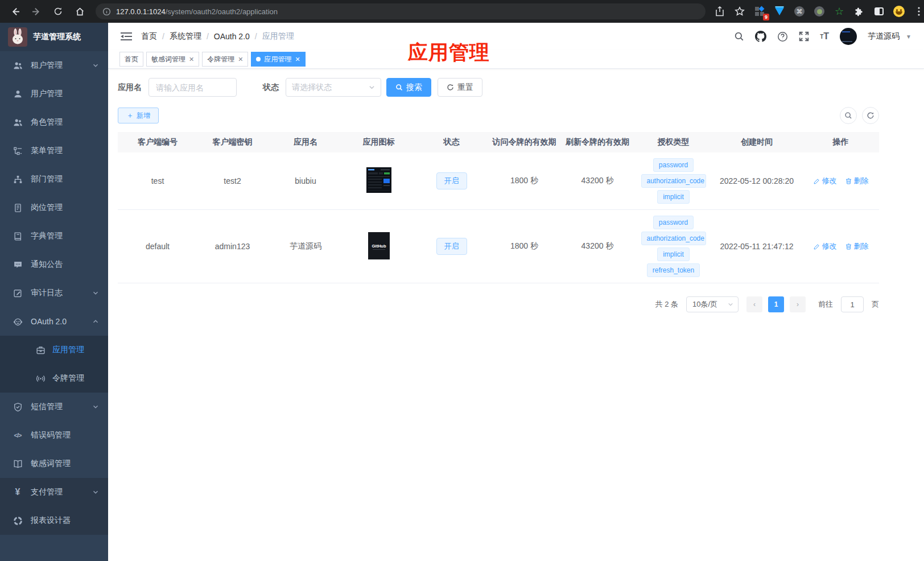 This screenshot has width=924, height=561. What do you see at coordinates (452, 142) in the screenshot?
I see `column-header: 状态` at bounding box center [452, 142].